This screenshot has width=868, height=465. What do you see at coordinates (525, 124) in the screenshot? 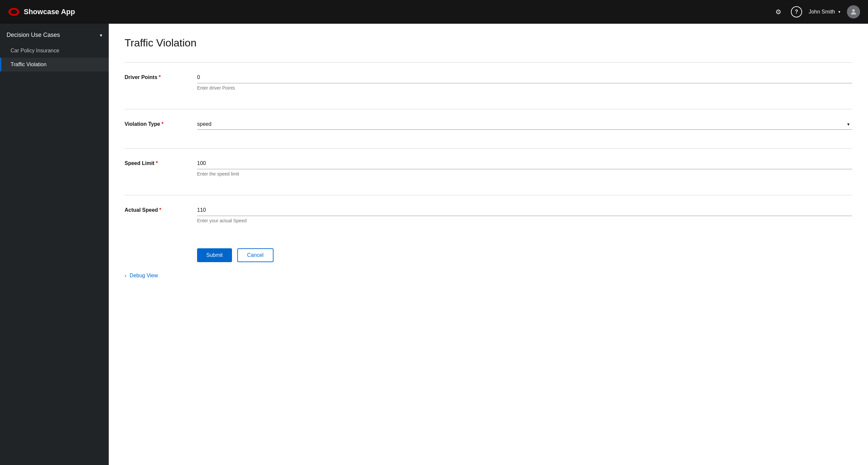
I see `violation-type-select: speed parking reckless driving` at bounding box center [525, 124].